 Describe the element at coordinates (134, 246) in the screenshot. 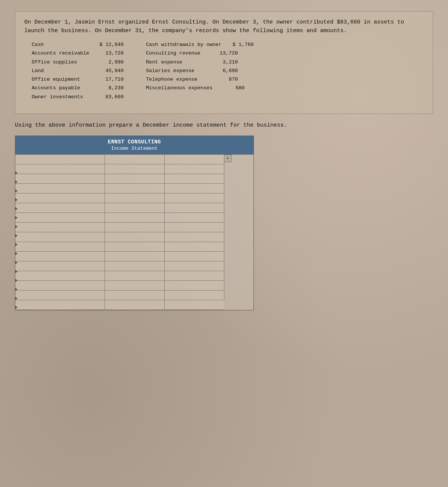

I see `cell-input-r9-c1` at that location.